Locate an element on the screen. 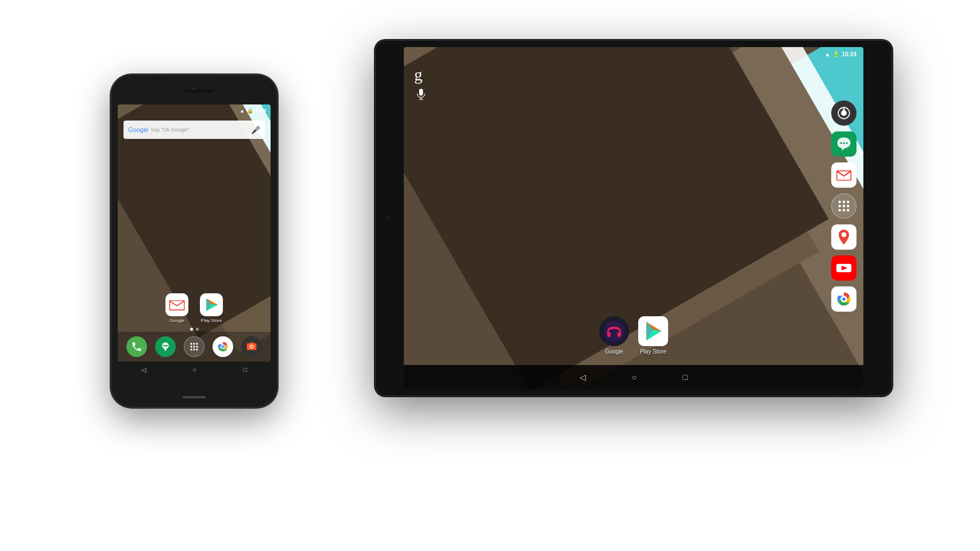  tablet-status-bar: ▲ 🔋 10:24 is located at coordinates (634, 54).